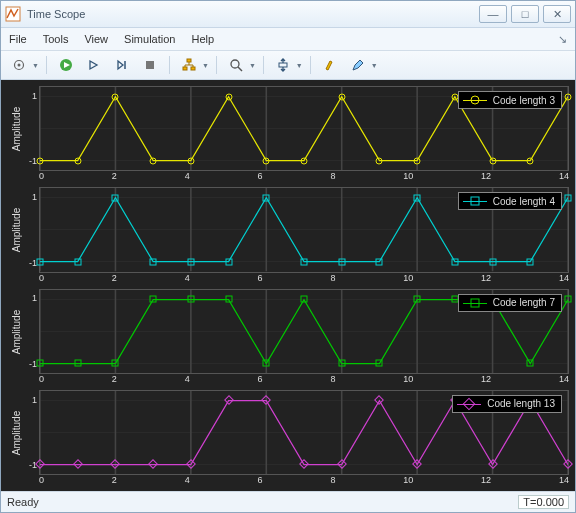  What do you see at coordinates (96, 39) in the screenshot?
I see `menu-view: View` at bounding box center [96, 39].